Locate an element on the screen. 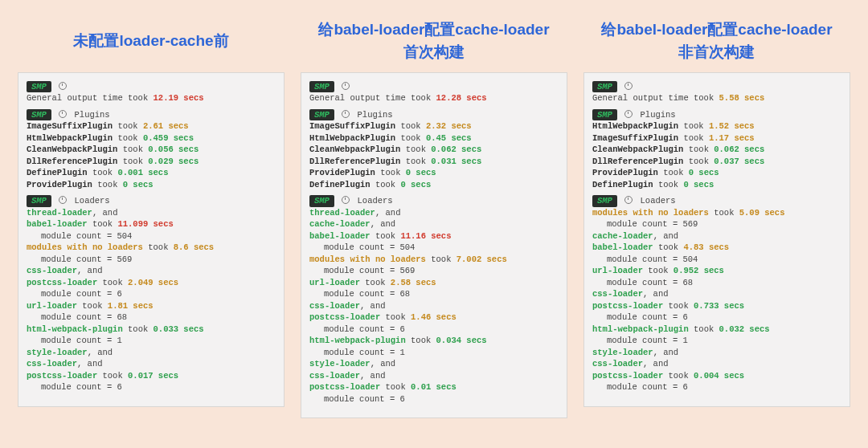 This screenshot has height=448, width=868. plugin-time: 0.031 secs is located at coordinates (457, 161).